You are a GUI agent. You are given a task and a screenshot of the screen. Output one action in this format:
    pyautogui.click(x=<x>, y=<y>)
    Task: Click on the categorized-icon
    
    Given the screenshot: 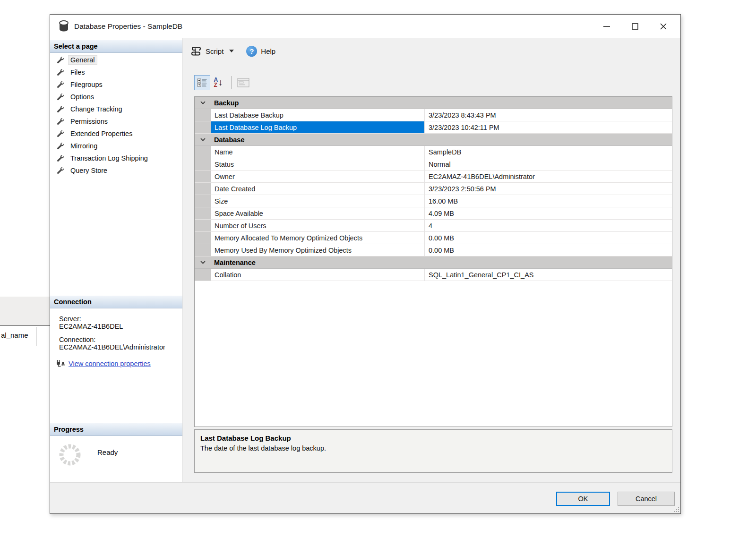 What is the action you would take?
    pyautogui.click(x=202, y=83)
    